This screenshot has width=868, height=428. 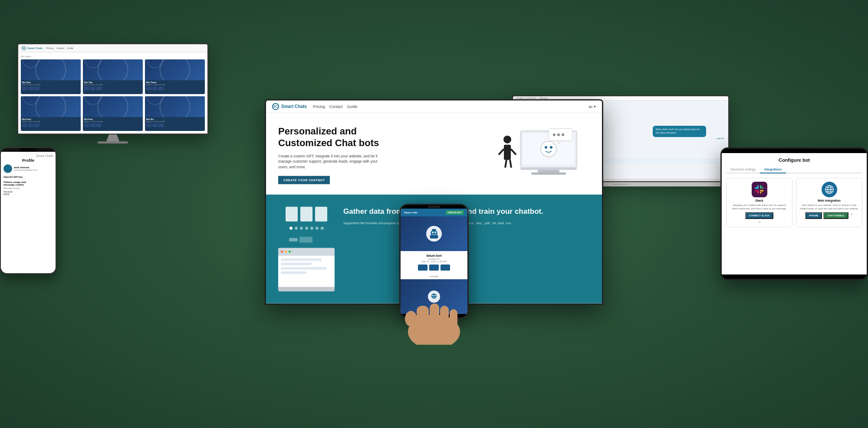 What do you see at coordinates (24, 48) in the screenshot?
I see `imac-logo-icon: SC` at bounding box center [24, 48].